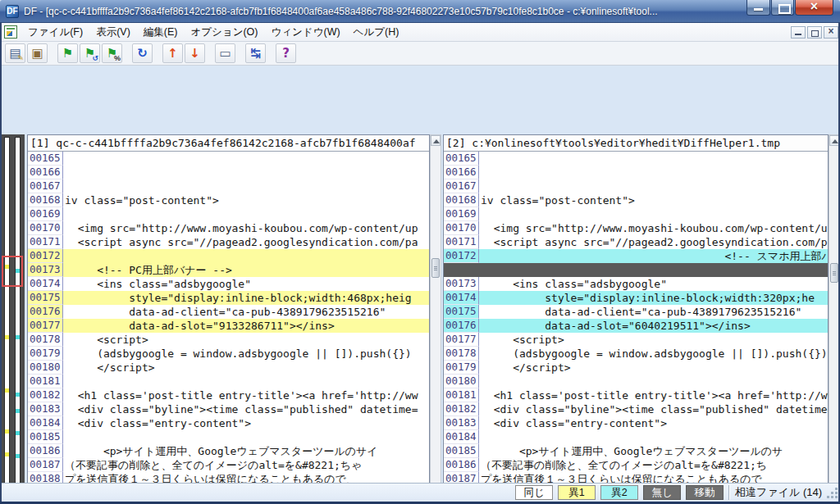 This screenshot has width=840, height=504. Describe the element at coordinates (228, 256) in the screenshot. I see `code-line: 00172` at that location.